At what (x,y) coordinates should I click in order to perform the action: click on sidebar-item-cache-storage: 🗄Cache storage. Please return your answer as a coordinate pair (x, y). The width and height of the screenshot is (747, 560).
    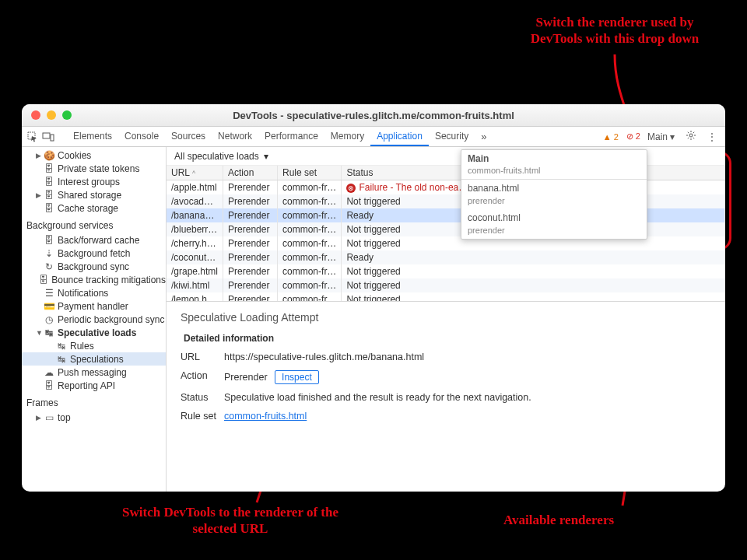
    Looking at the image, I should click on (93, 208).